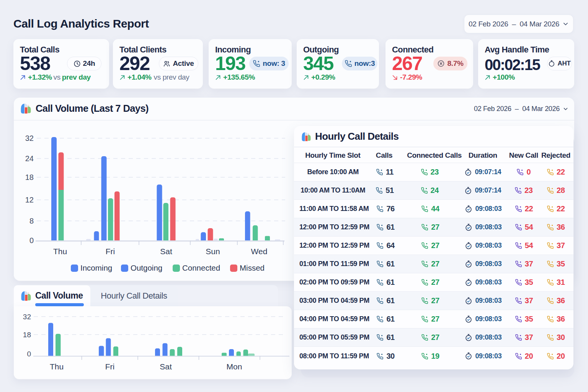 The height and width of the screenshot is (392, 588). I want to click on svg-text: Incoming, so click(96, 268).